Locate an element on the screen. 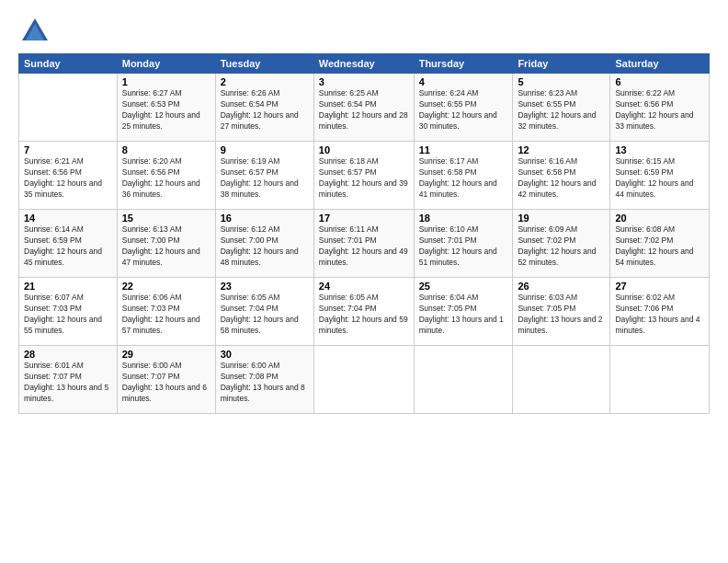 Image resolution: width=728 pixels, height=563 pixels. day-cell: 14Sunrise: 6:14 AMSunset: 6:59 PMDayligh… is located at coordinates (68, 244).